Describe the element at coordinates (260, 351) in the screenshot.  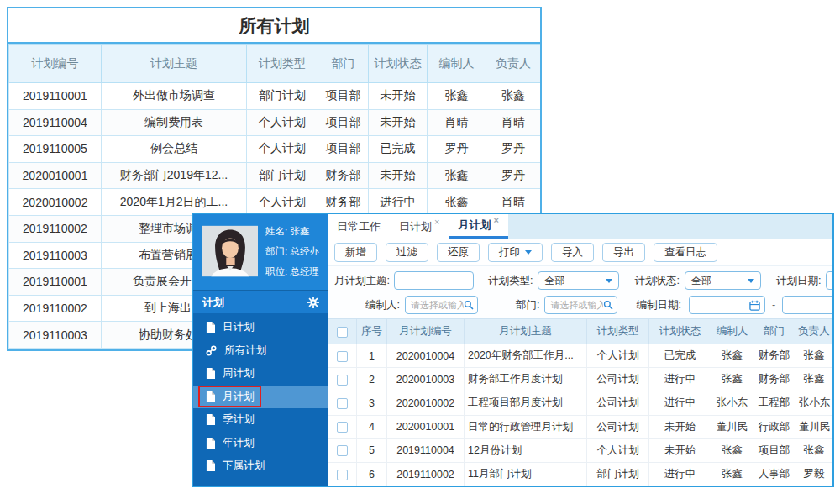
I see `sidebar-item-all-plans: 所有计划` at that location.